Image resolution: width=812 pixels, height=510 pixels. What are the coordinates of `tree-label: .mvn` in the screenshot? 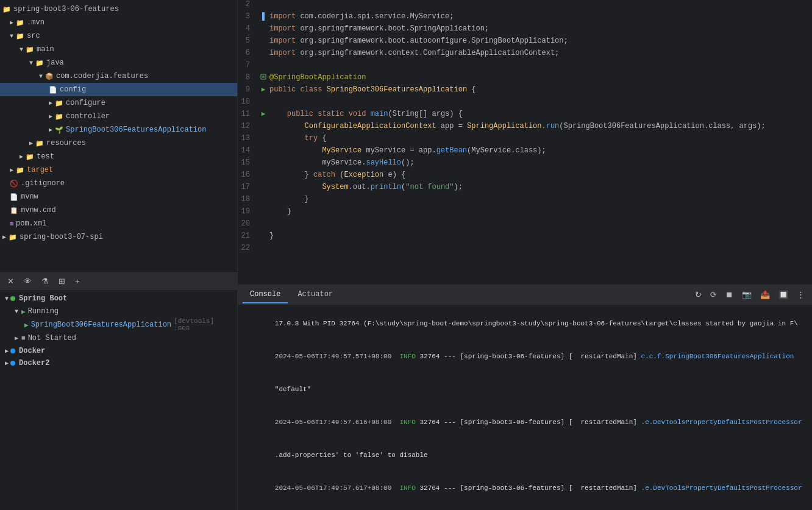 It's located at (35, 23).